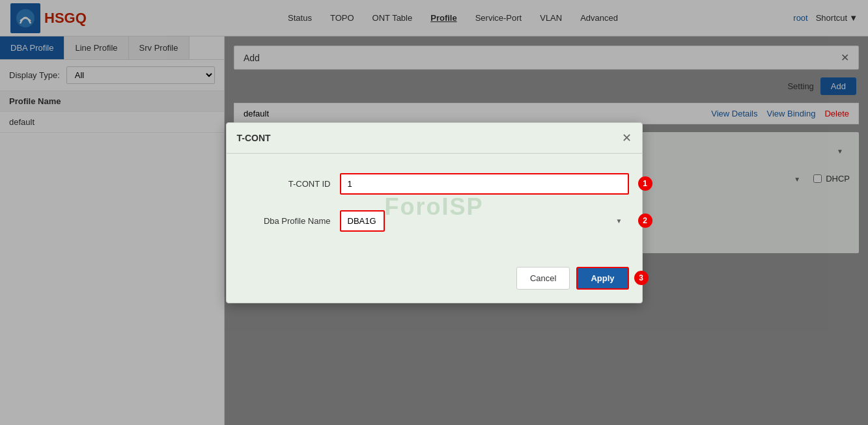  Describe the element at coordinates (434, 281) in the screenshot. I see `modal-footer: Cancel Apply 3` at that location.